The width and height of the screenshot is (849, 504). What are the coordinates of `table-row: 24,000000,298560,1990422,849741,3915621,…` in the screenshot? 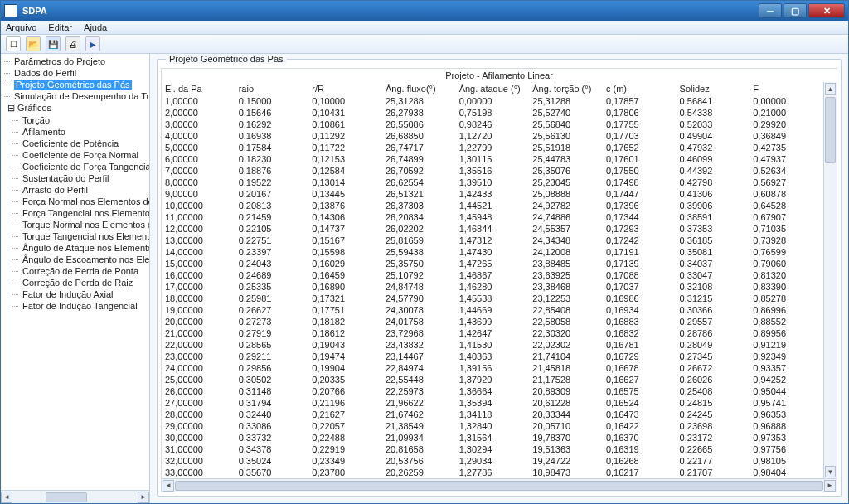 It's located at (492, 368).